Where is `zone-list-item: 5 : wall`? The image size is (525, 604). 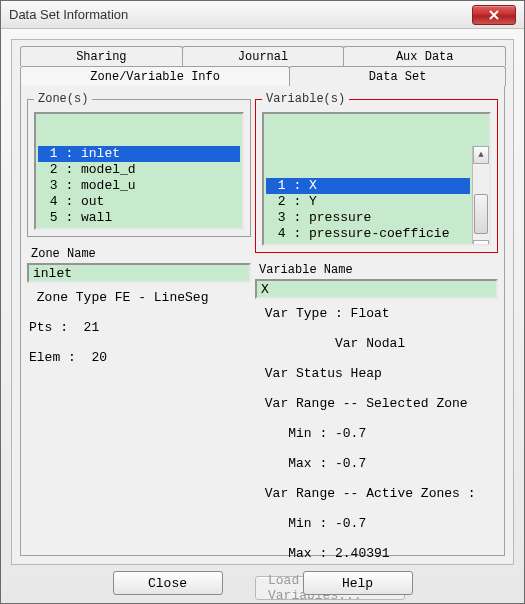
zone-list-item: 5 : wall is located at coordinates (139, 218).